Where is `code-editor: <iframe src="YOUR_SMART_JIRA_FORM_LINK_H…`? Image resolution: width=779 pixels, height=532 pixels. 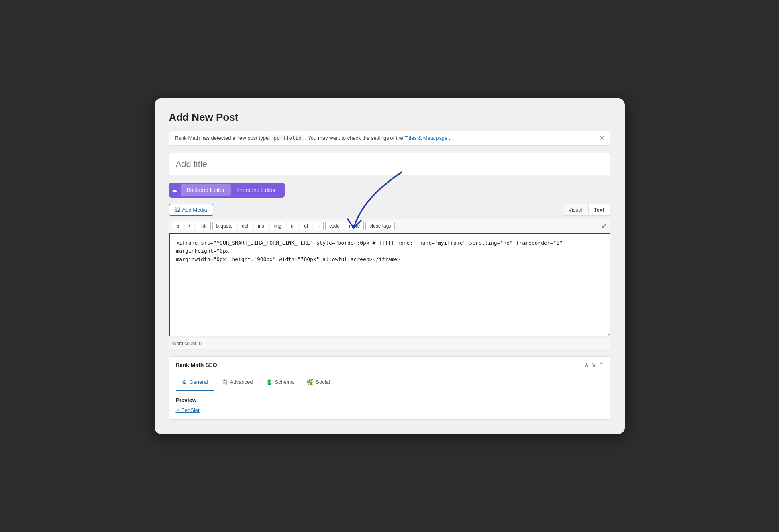 code-editor: <iframe src="YOUR_SMART_JIRA_FORM_LINK_H… is located at coordinates (390, 285).